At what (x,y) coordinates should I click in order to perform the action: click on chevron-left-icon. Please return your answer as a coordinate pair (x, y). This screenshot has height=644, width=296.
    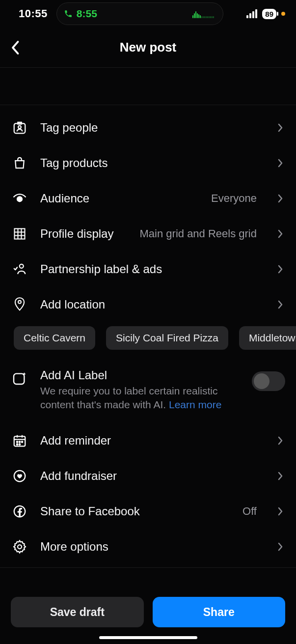
    Looking at the image, I should click on (16, 48).